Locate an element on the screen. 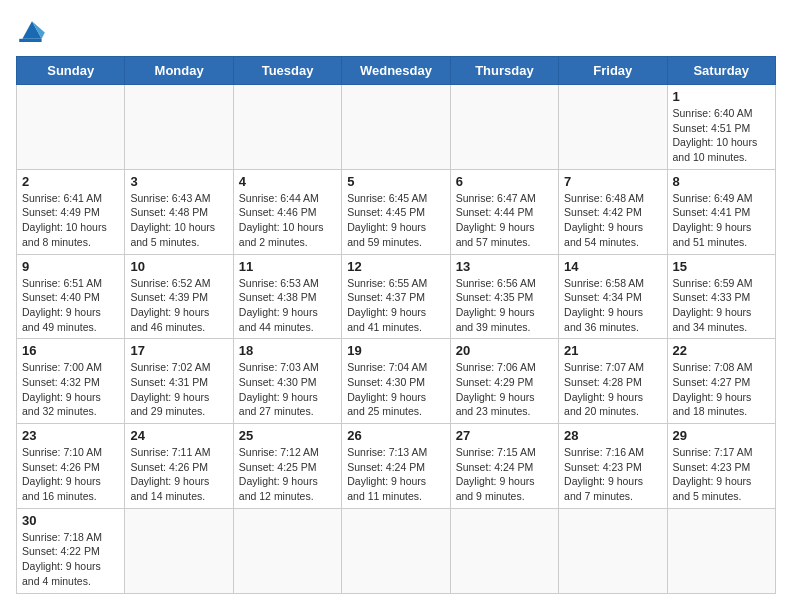 The width and height of the screenshot is (792, 612). day-number: 20 is located at coordinates (504, 350).